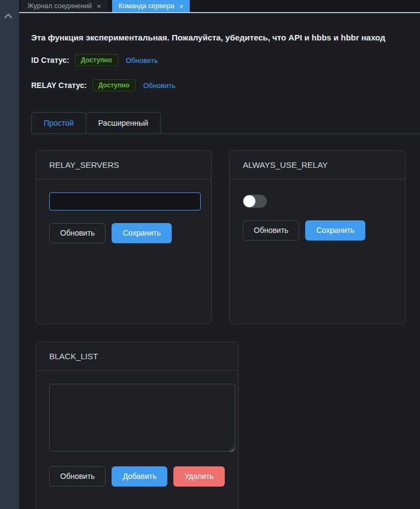  I want to click on tab-simple: Простой, so click(59, 122).